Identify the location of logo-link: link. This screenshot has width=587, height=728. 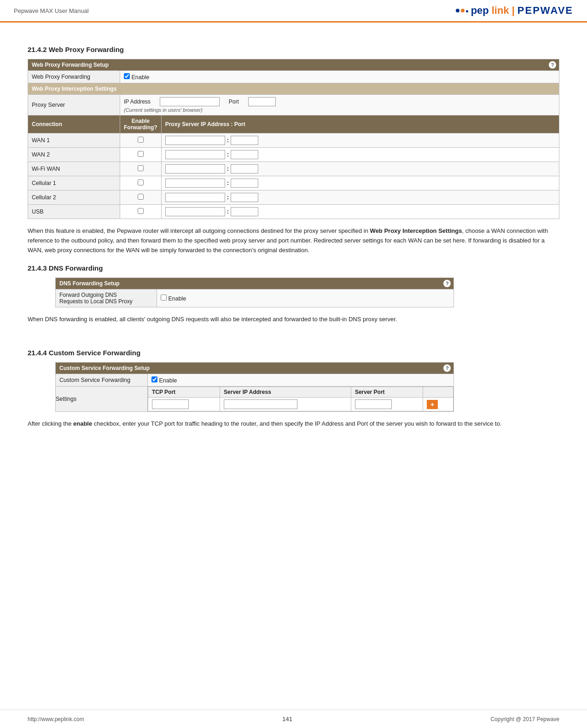
(500, 11).